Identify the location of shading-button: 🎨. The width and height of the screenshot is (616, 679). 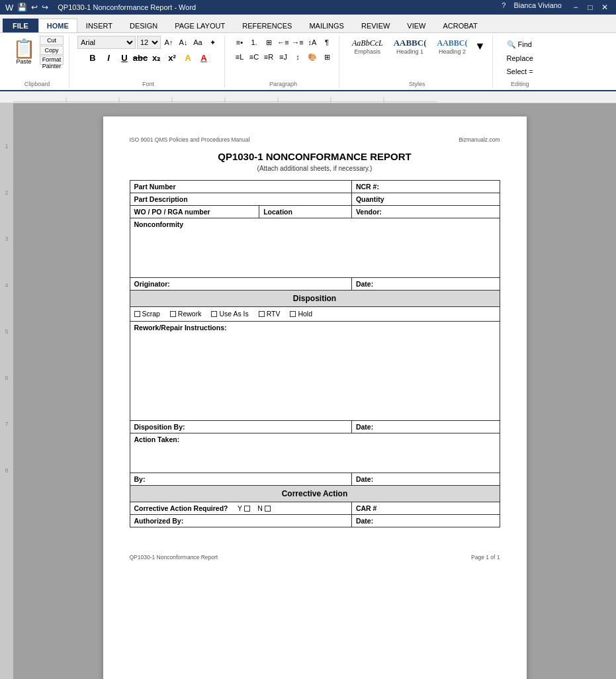
(312, 57).